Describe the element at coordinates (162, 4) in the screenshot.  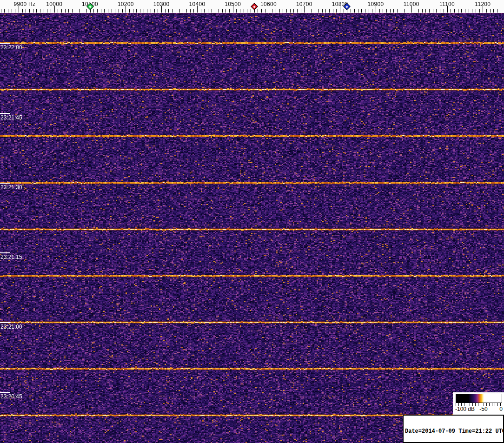
I see `freq-tick-label: 10300` at that location.